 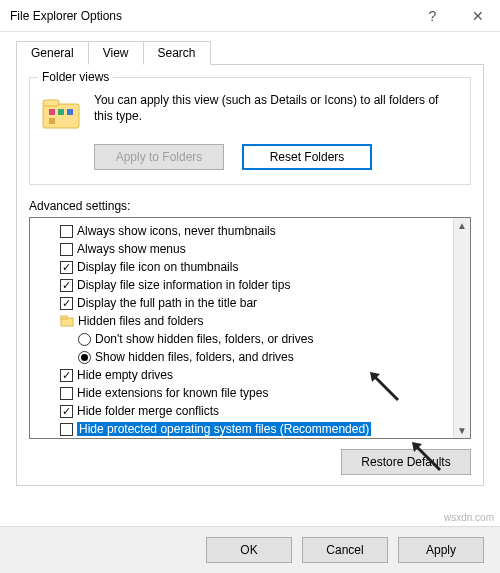 What do you see at coordinates (432, 16) in the screenshot?
I see `help-button: ?` at bounding box center [432, 16].